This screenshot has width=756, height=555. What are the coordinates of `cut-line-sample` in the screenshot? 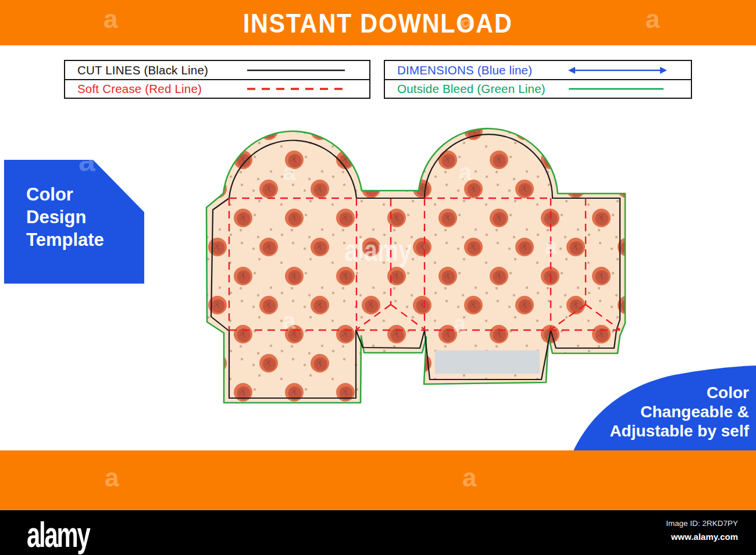 It's located at (296, 70).